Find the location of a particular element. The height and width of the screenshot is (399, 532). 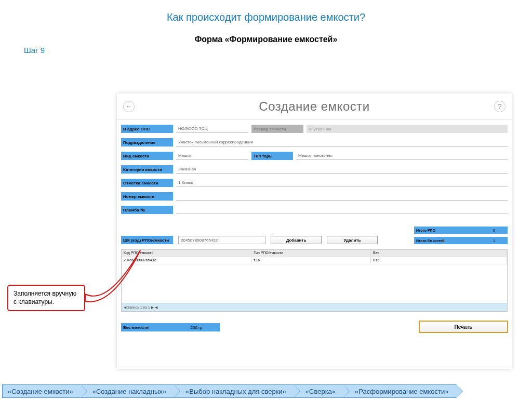

totals-containers-label: Итого Емкостей is located at coordinates (447, 241).